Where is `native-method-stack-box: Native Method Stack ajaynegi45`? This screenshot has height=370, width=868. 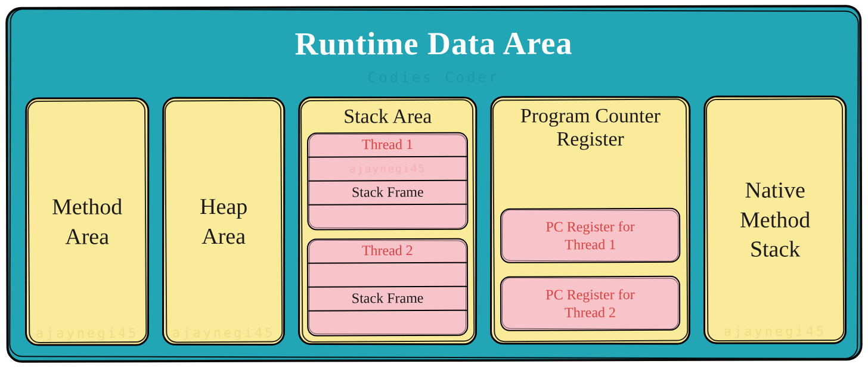 native-method-stack-box: Native Method Stack ajaynegi45 is located at coordinates (775, 219).